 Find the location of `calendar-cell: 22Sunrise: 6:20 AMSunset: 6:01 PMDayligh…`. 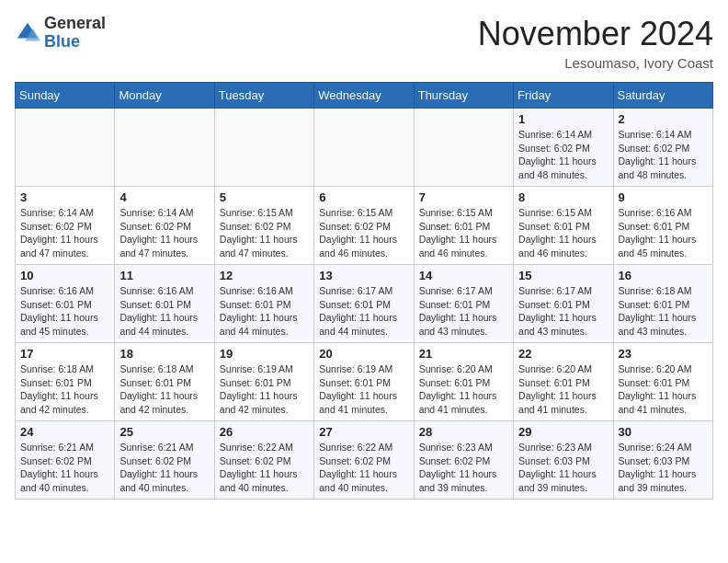

calendar-cell: 22Sunrise: 6:20 AMSunset: 6:01 PMDayligh… is located at coordinates (563, 383).